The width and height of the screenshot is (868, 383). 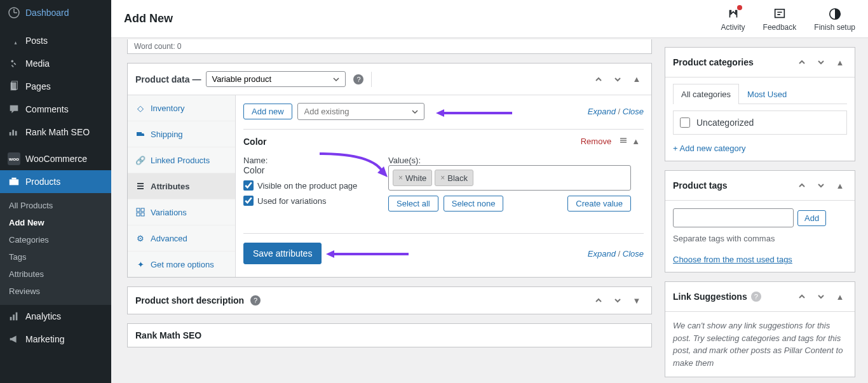 What do you see at coordinates (767, 94) in the screenshot?
I see `tab-most-used: Most Used` at bounding box center [767, 94].